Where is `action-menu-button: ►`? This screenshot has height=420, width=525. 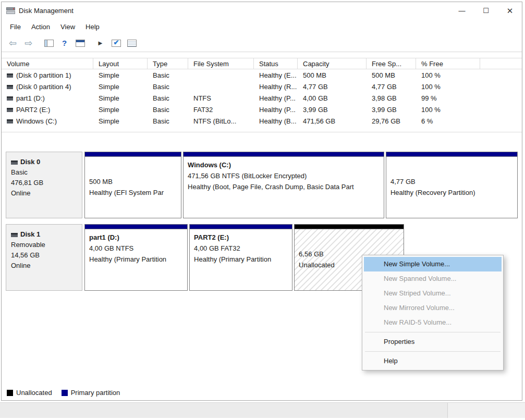
action-menu-button: ► is located at coordinates (100, 43).